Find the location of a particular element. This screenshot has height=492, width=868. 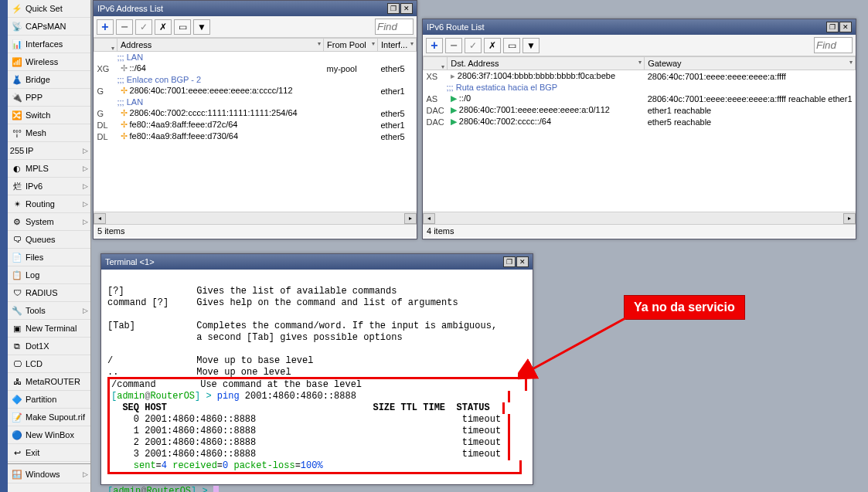

col-address: Address is located at coordinates (221, 45).